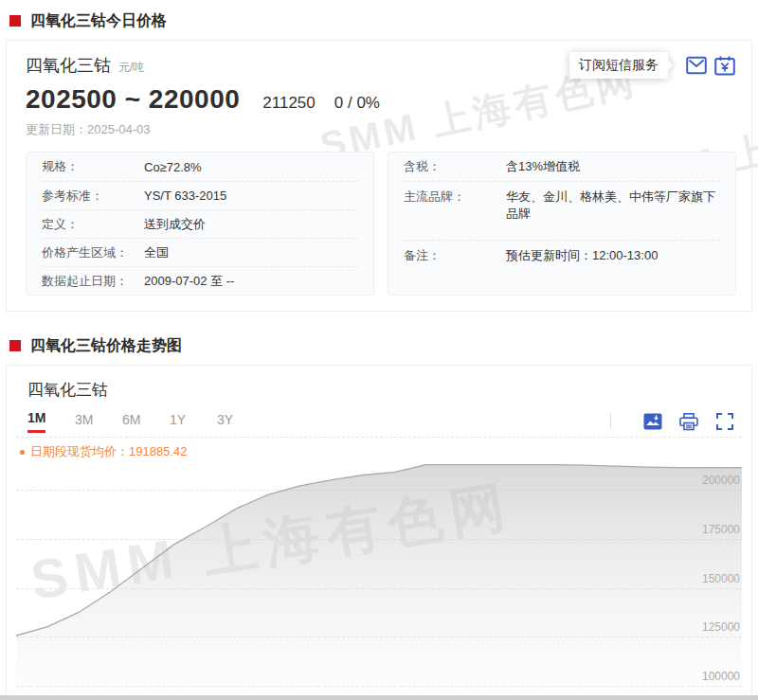 This screenshot has height=700, width=758. Describe the element at coordinates (381, 130) in the screenshot. I see `update-date-row: 更新日期：2025-04-03` at that location.